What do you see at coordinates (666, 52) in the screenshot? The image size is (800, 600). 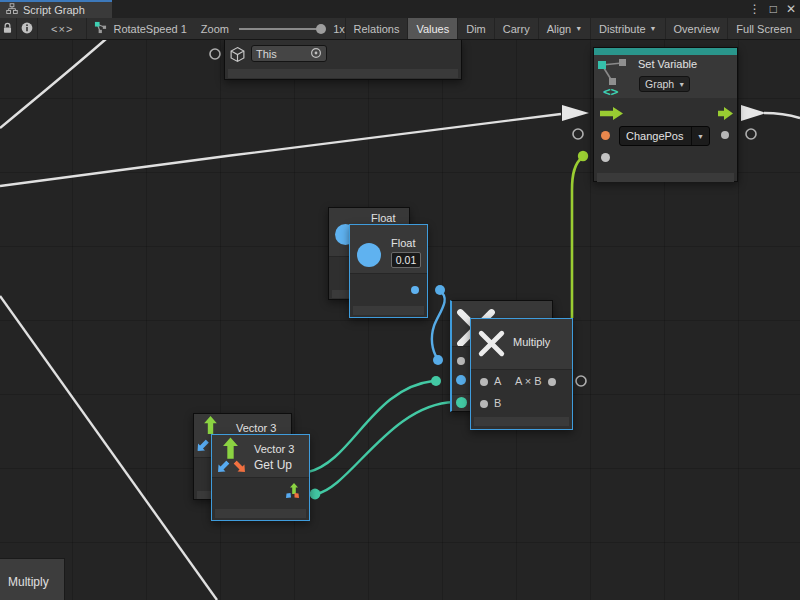 I see `variable-accent-bar` at bounding box center [666, 52].